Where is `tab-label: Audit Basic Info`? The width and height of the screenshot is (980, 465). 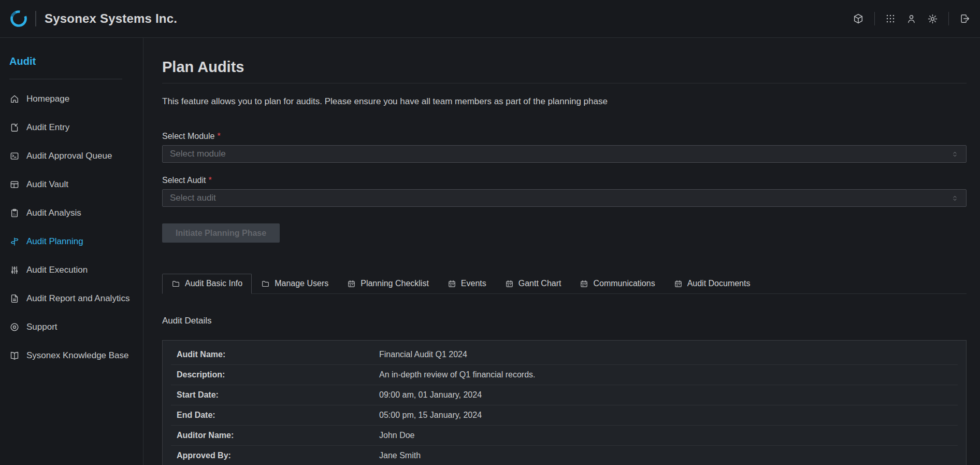 tab-label: Audit Basic Info is located at coordinates (213, 284).